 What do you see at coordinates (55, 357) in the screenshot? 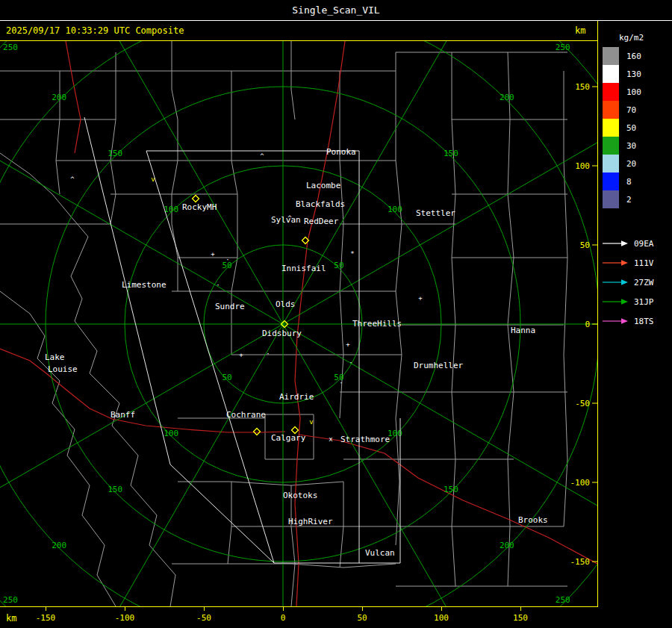
I see `city-label: Lake` at bounding box center [55, 357].